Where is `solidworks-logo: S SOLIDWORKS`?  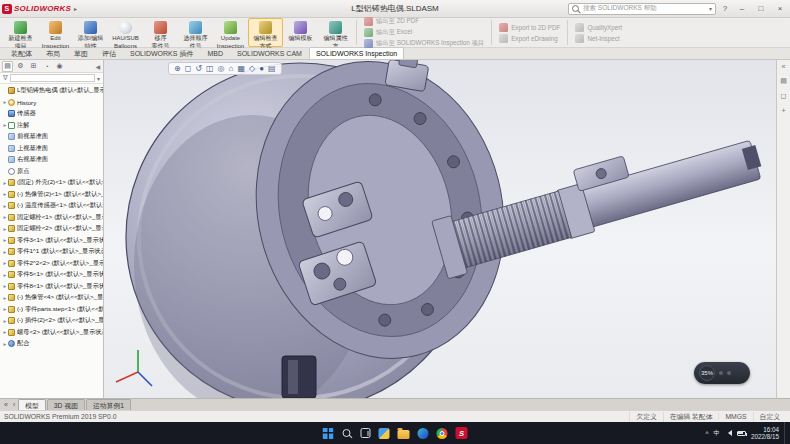 solidworks-logo: S SOLIDWORKS is located at coordinates (36, 9).